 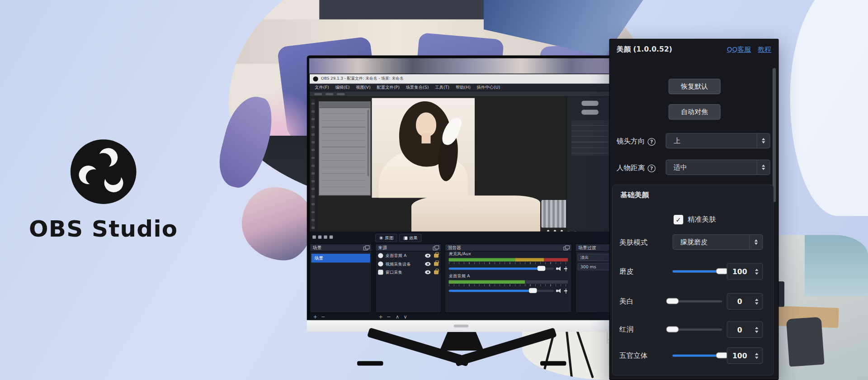 What do you see at coordinates (461, 326) in the screenshot?
I see `monitor-logo-notch` at bounding box center [461, 326].